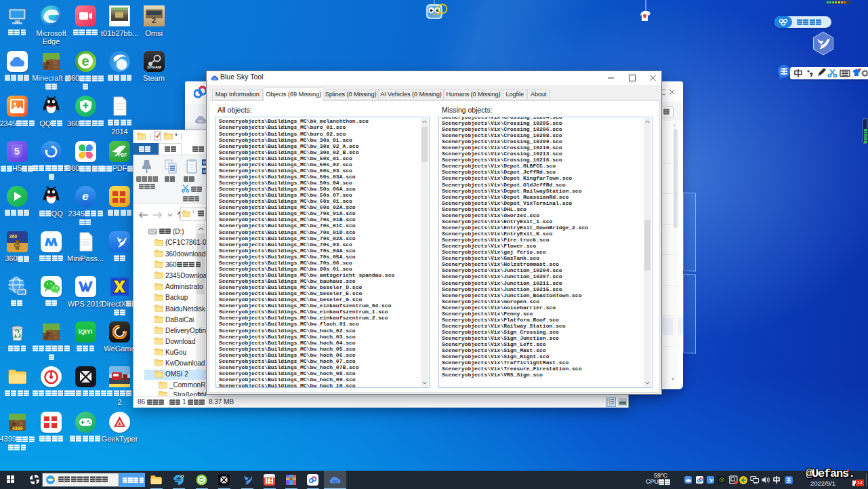 The image size is (868, 489). What do you see at coordinates (123, 155) in the screenshot?
I see `svg-text: PDF` at bounding box center [123, 155].